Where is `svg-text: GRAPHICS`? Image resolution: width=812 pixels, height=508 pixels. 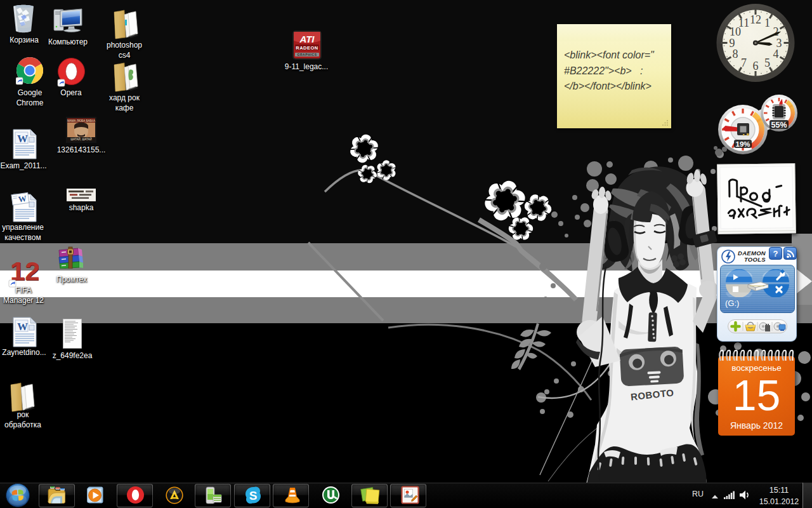
svg-text: GRAPHICS is located at coordinates (307, 55).